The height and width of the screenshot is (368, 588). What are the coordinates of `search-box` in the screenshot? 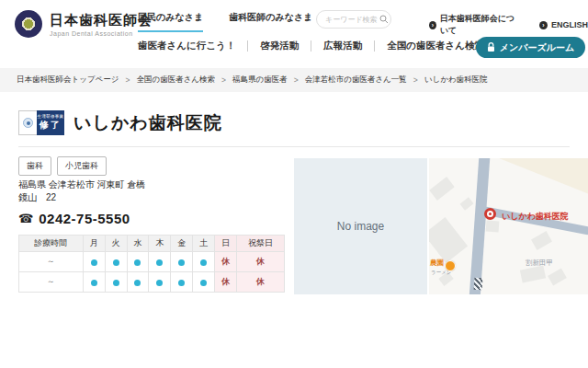 It's located at (354, 19).